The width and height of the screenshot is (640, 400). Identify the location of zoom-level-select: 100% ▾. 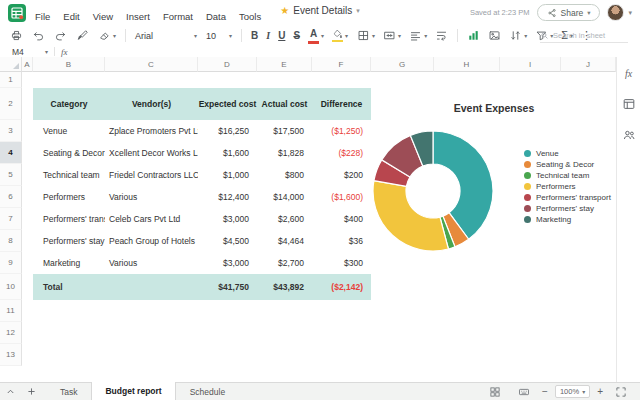
(572, 392).